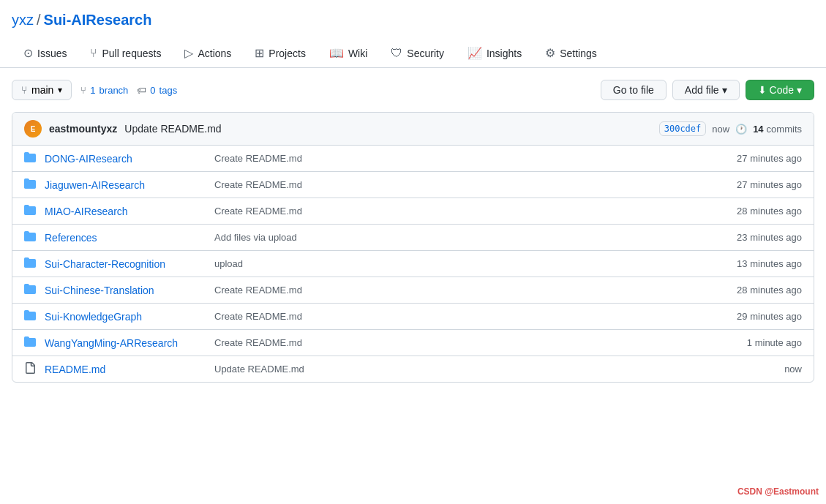 This screenshot has height=504, width=826. What do you see at coordinates (83, 91) in the screenshot?
I see `branch-icon-small: ⑂` at bounding box center [83, 91].